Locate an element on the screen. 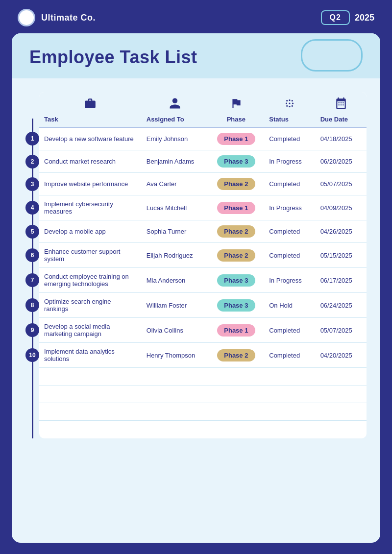 The image size is (392, 554). logo-icon is located at coordinates (26, 18).